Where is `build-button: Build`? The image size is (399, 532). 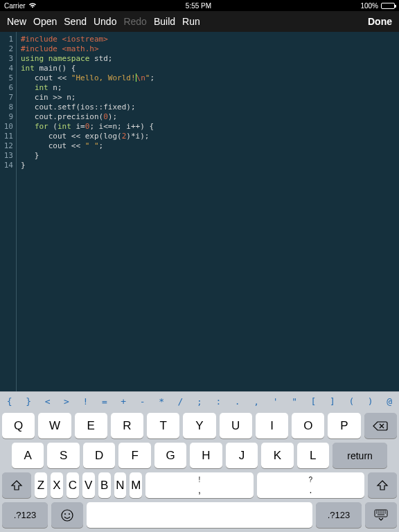
build-button: Build is located at coordinates (165, 21).